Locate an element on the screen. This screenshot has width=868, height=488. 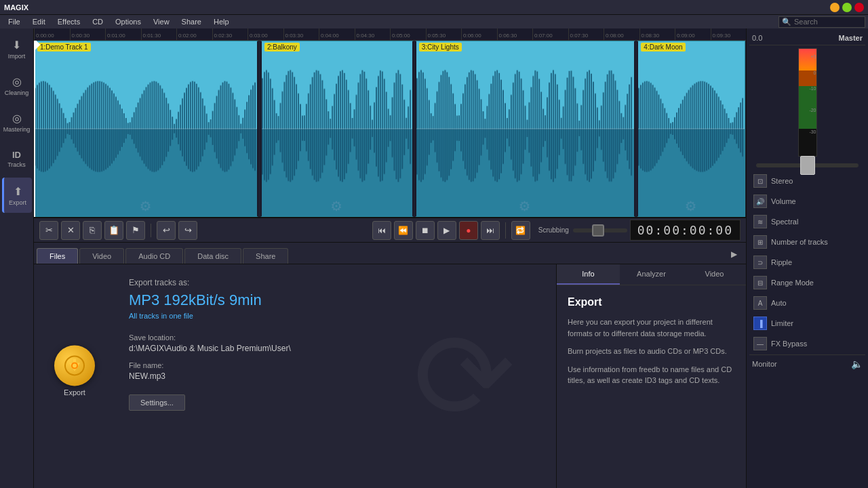
menubar: File Edit Effects CD Options View Share … is located at coordinates (434, 22).